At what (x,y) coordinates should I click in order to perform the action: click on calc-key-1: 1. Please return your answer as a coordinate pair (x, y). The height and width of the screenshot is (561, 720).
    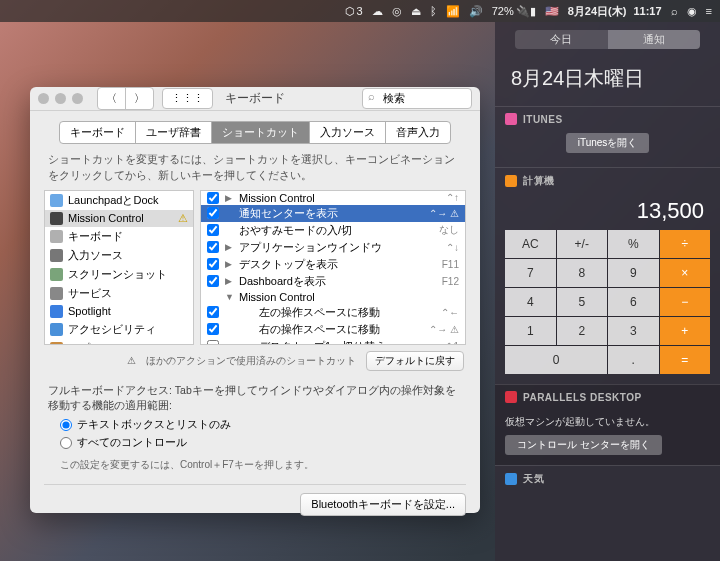
    Looking at the image, I should click on (530, 331).